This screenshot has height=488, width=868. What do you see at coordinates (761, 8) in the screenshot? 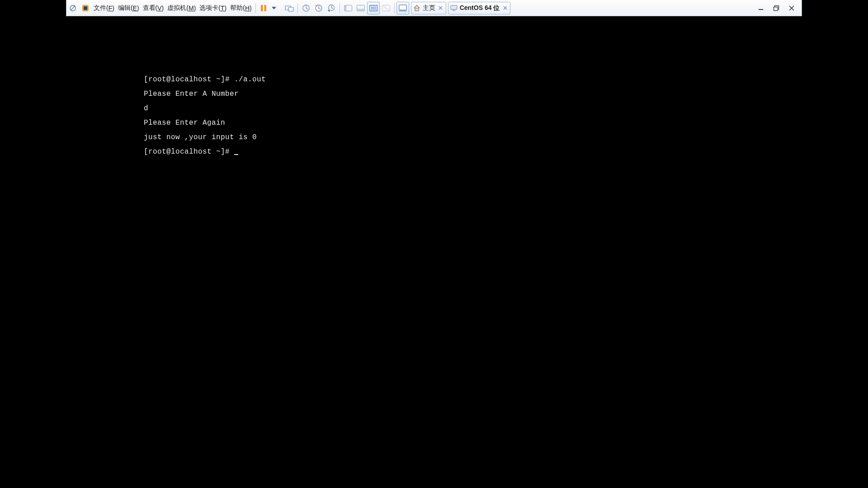
I see `minimize-button` at bounding box center [761, 8].